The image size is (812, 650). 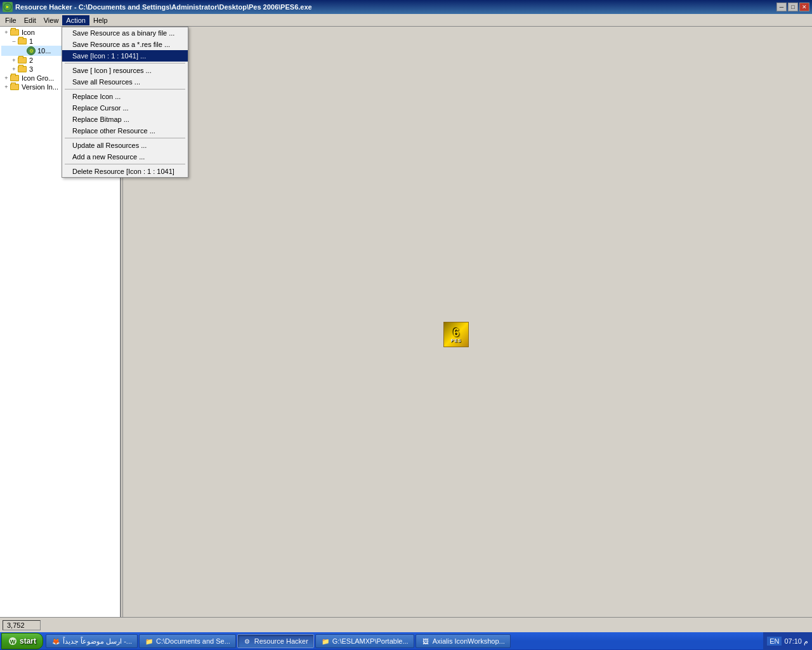 What do you see at coordinates (100, 20) in the screenshot?
I see `menu-help: Help` at bounding box center [100, 20].